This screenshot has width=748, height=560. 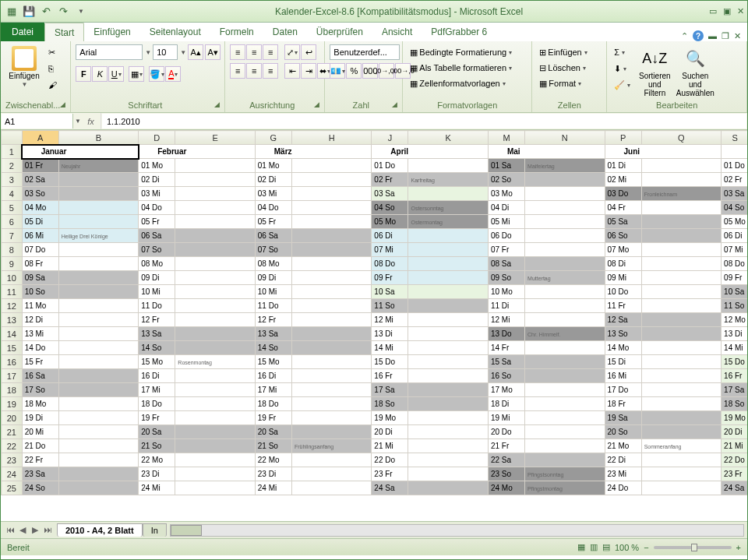 What do you see at coordinates (727, 11) in the screenshot?
I see `maximize-icon: ▣` at bounding box center [727, 11].